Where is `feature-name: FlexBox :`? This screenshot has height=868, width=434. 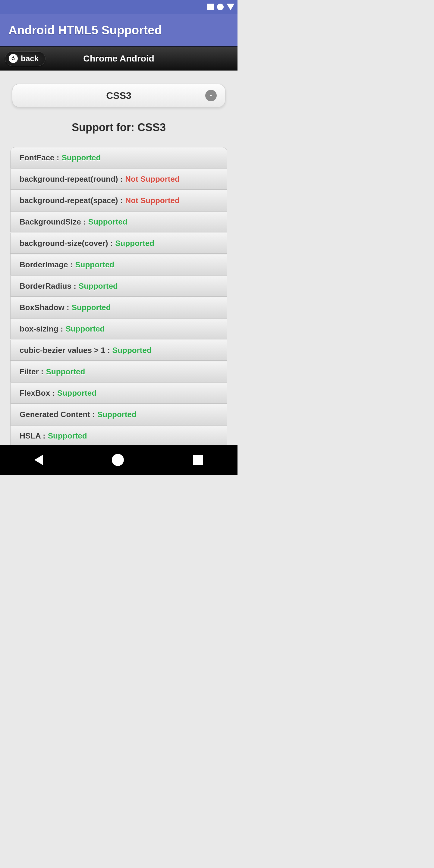
feature-name: FlexBox : is located at coordinates (37, 393).